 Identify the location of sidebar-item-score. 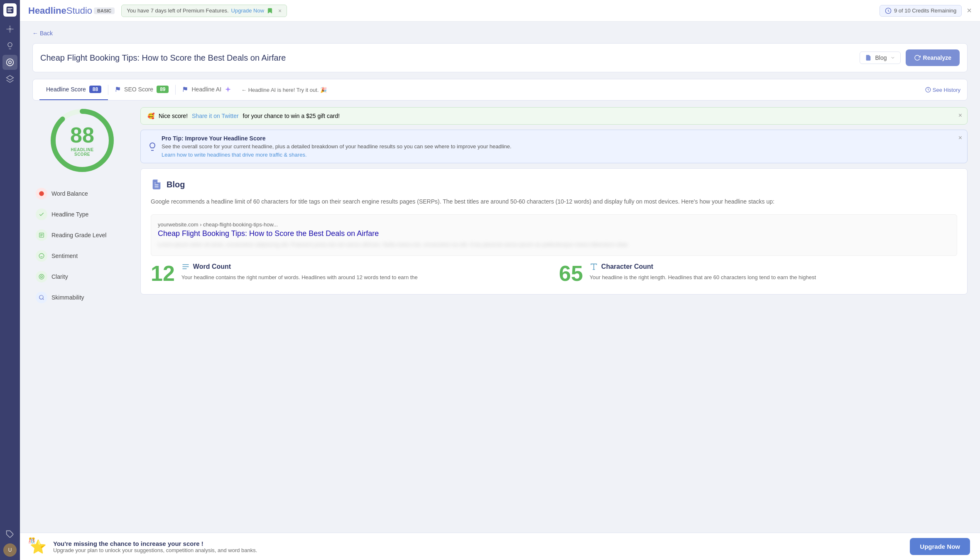
(10, 62).